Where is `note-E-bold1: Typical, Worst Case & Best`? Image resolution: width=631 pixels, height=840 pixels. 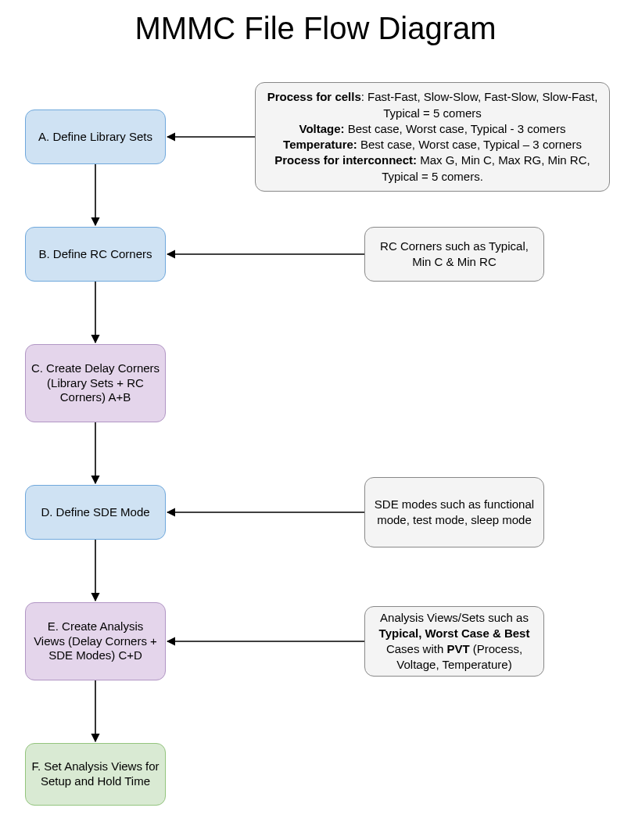 note-E-bold1: Typical, Worst Case & Best is located at coordinates (455, 634).